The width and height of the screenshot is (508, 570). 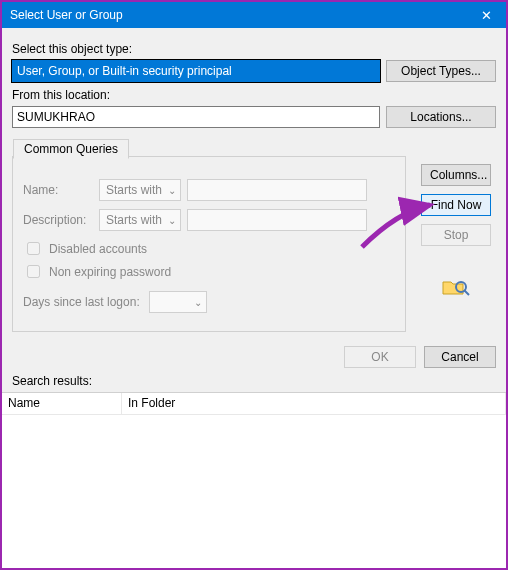 What do you see at coordinates (441, 71) in the screenshot?
I see `object-types-button: Object Types...` at bounding box center [441, 71].